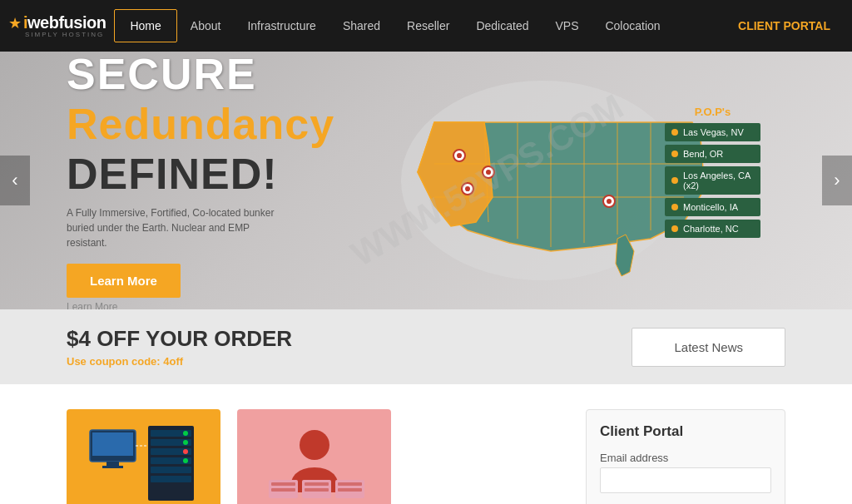 The height and width of the screenshot is (504, 852). I want to click on pop-label: Charlotte, NC, so click(711, 229).